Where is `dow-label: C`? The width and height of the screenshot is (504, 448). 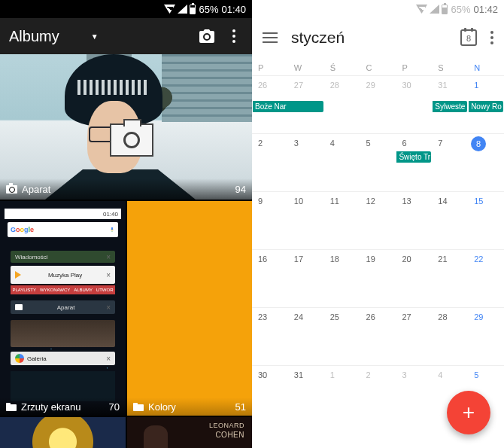
dow-label: C is located at coordinates (378, 66).